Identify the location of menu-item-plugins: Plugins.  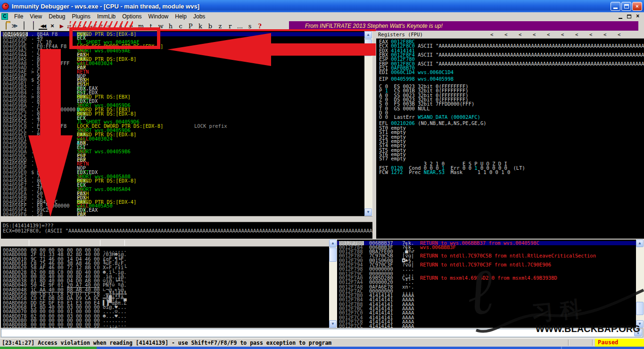
(81, 17).